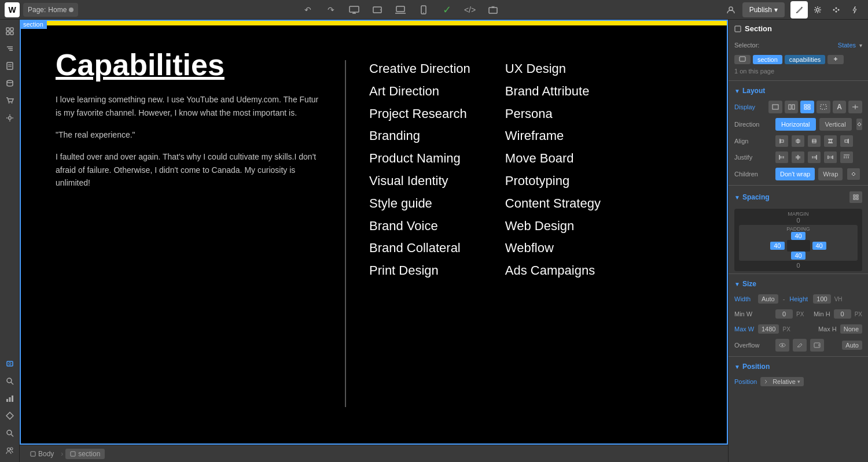 This screenshot has width=868, height=462. What do you see at coordinates (768, 329) in the screenshot?
I see `maxw-value: 1480` at bounding box center [768, 329].